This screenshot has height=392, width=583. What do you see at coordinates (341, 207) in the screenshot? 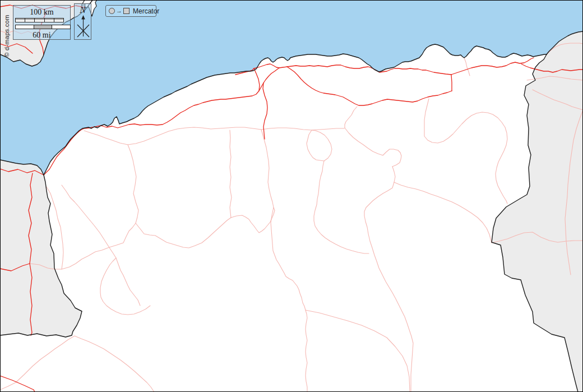
I see `road-minor-small-cell-drop` at bounding box center [341, 207].